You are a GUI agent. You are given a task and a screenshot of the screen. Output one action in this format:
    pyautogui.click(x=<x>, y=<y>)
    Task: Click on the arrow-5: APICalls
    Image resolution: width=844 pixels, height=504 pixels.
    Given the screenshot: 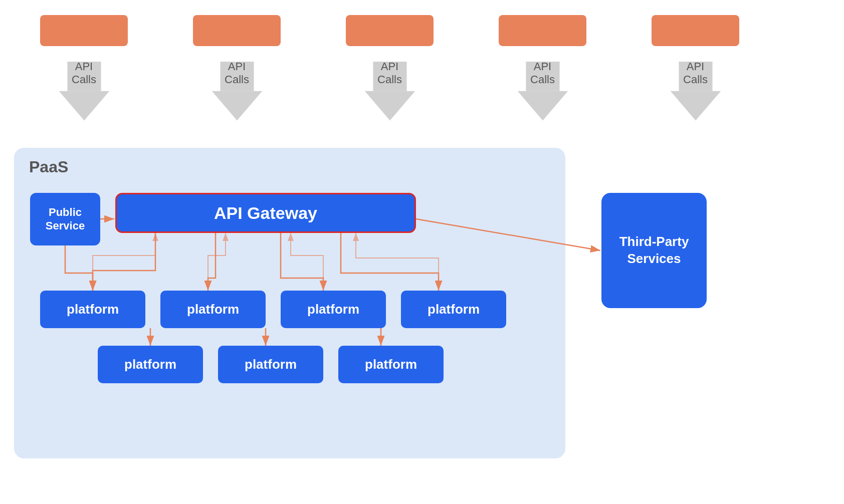 What is the action you would take?
    pyautogui.click(x=696, y=94)
    